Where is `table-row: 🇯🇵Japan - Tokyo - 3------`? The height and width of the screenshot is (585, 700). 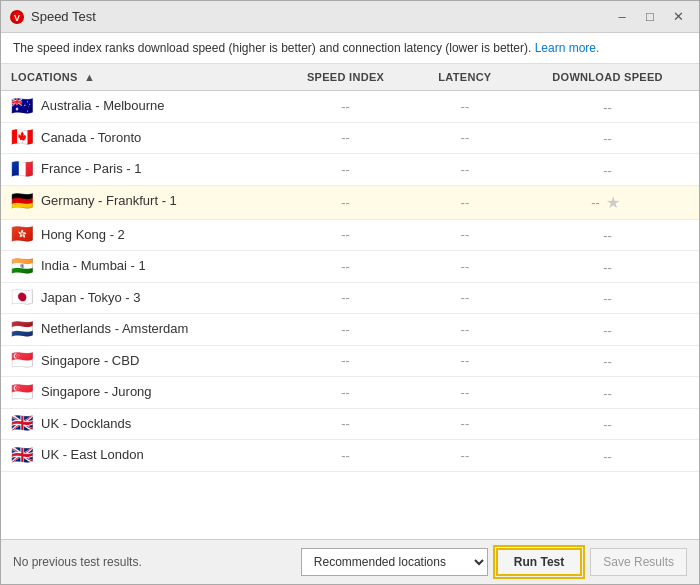
table-row: 🇯🇵Japan - Tokyo - 3------ is located at coordinates (350, 298).